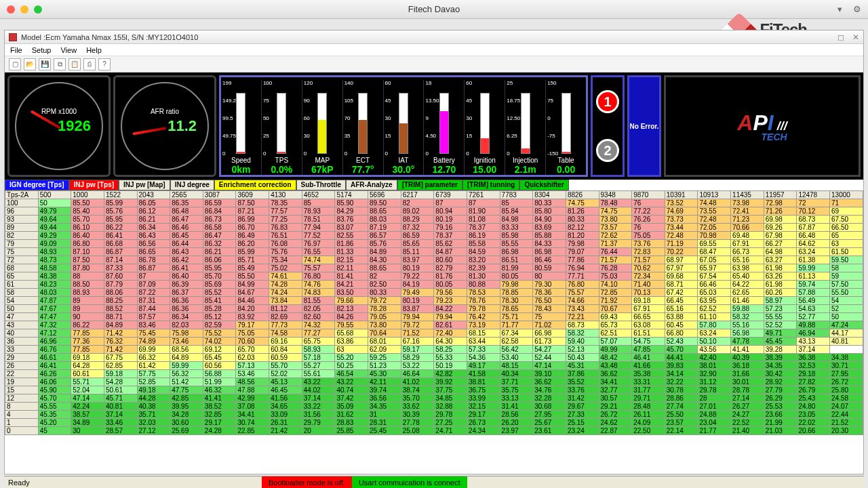  I want to click on cell: 61.73, so click(549, 342).